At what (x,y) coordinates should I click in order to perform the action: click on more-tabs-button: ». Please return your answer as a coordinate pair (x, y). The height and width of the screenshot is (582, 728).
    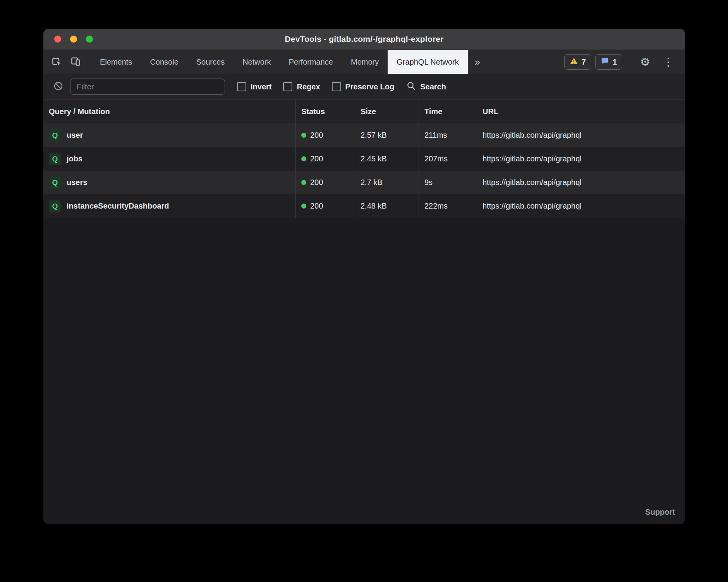
    Looking at the image, I should click on (477, 62).